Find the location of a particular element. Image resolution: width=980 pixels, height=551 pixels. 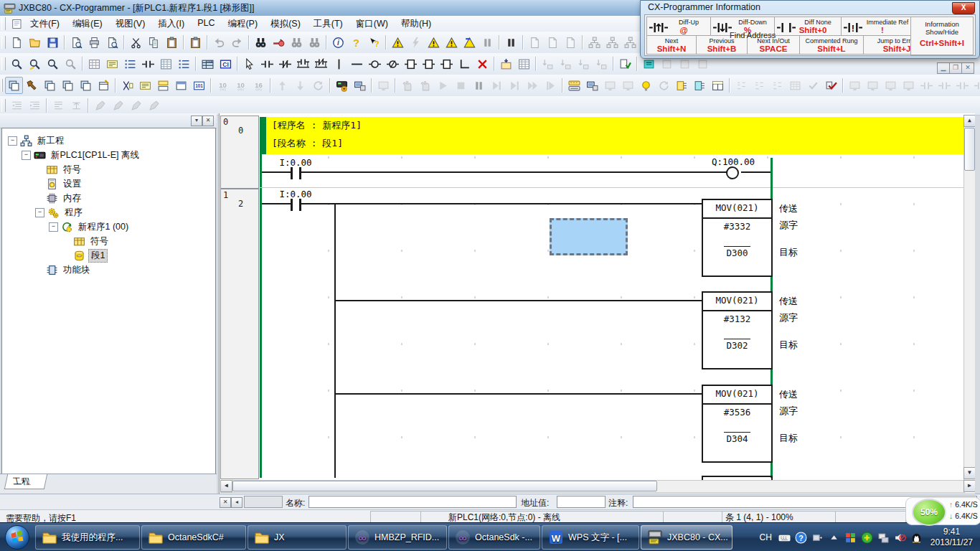

shortcut-Immediate Ref: !Immediate Ref! is located at coordinates (877, 26).